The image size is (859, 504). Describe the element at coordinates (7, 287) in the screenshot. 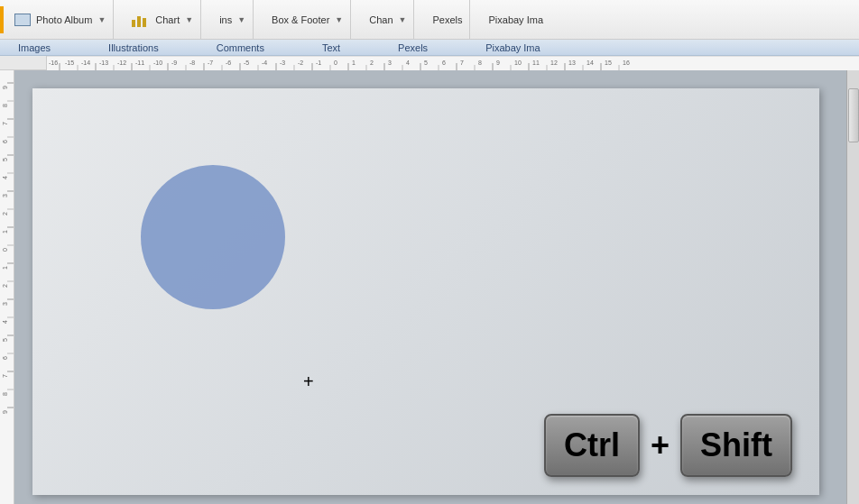

I see `ruler-vertical: 9 8 7 6 5 4 3 2 1 0 1` at that location.